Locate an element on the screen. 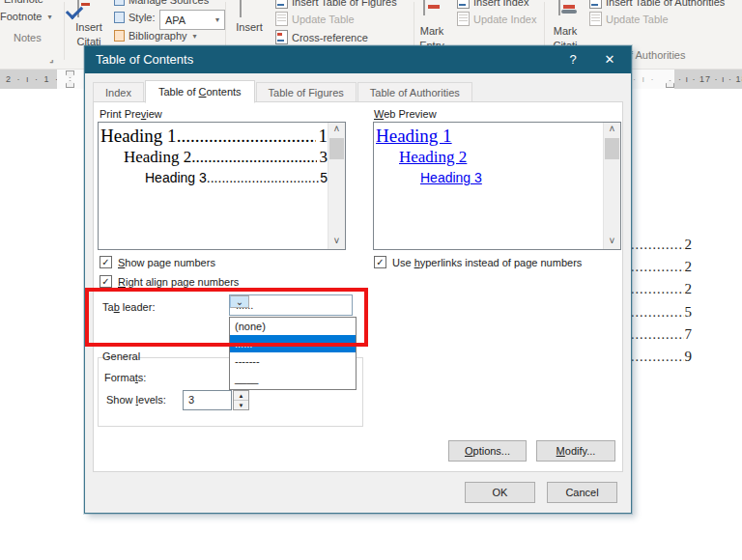 This screenshot has height=560, width=742. print-preview-scrollbar: ˄ ˅ is located at coordinates (336, 185).